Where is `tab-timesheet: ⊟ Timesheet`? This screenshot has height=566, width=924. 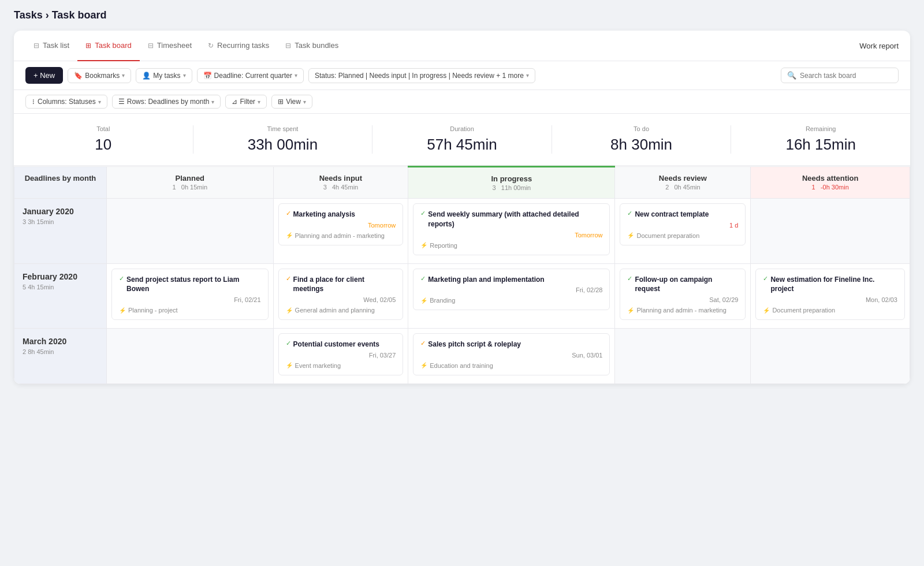 tab-timesheet: ⊟ Timesheet is located at coordinates (170, 46).